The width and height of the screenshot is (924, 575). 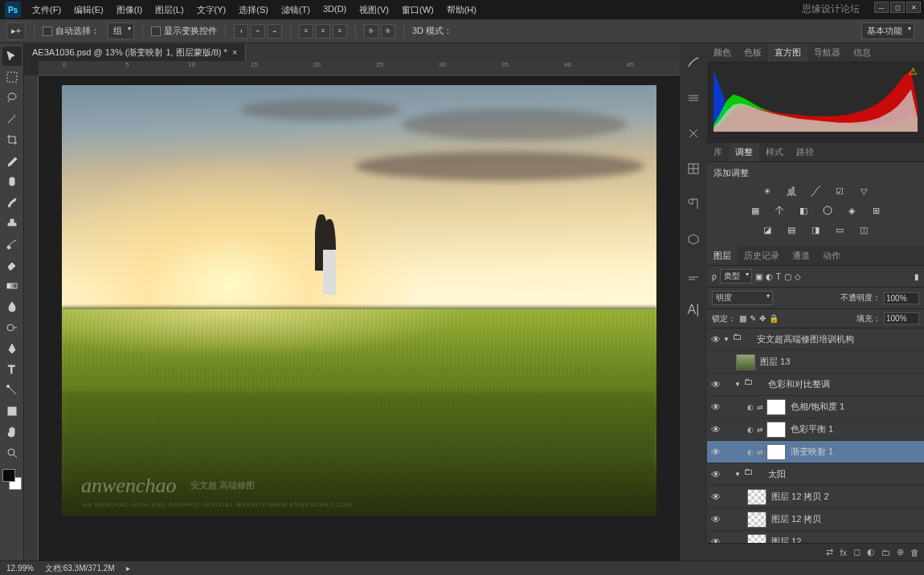 I want to click on threshold-icon: ◨, so click(x=816, y=230).